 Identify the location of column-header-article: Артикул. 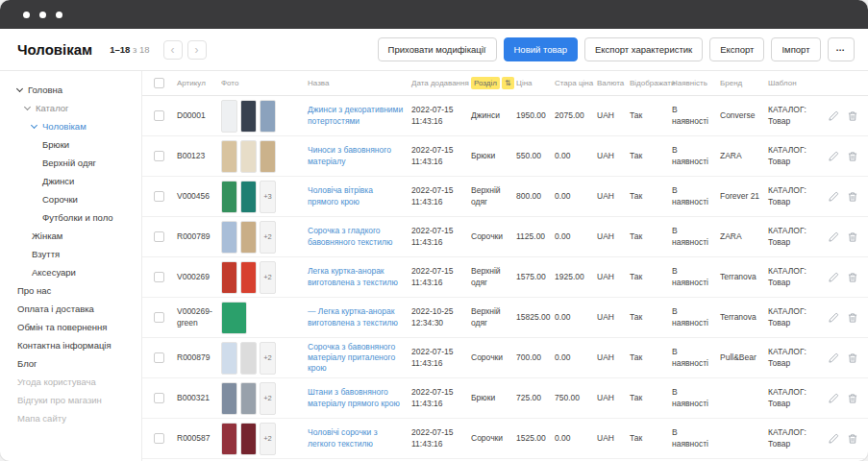
(199, 83).